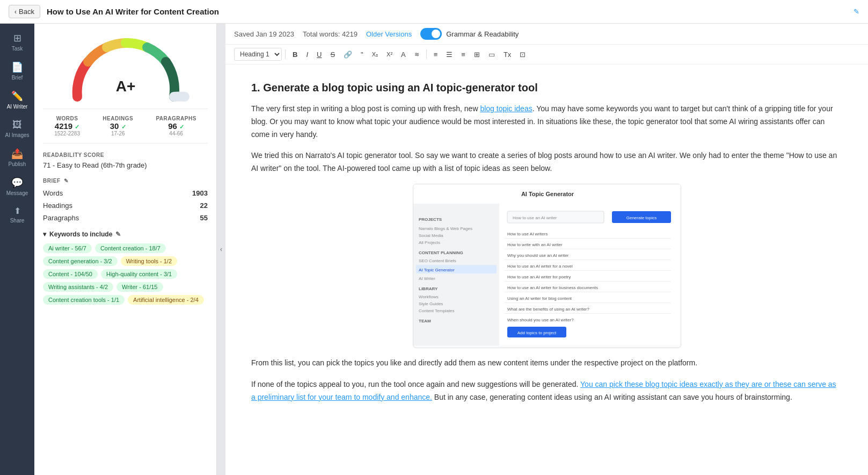  What do you see at coordinates (68, 248) in the screenshot?
I see `kw-tag: Ai writer - 56/7` at bounding box center [68, 248].